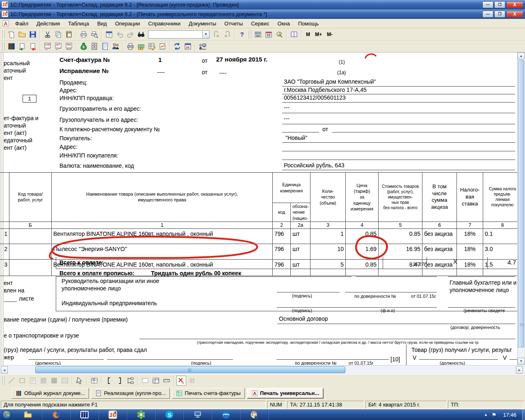 The image size is (525, 420). What do you see at coordinates (113, 415) in the screenshot?
I see `taskbar-1c-button: 1С` at bounding box center [113, 415].